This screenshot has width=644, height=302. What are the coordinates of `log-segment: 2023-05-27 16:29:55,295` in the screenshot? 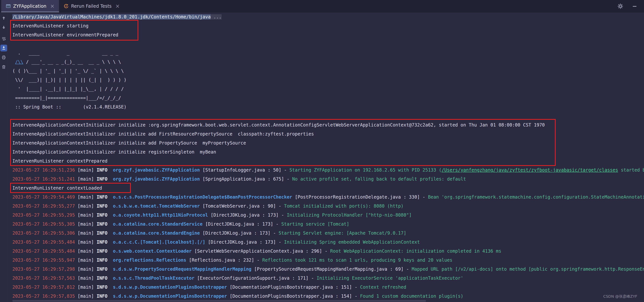 It's located at (44, 215).